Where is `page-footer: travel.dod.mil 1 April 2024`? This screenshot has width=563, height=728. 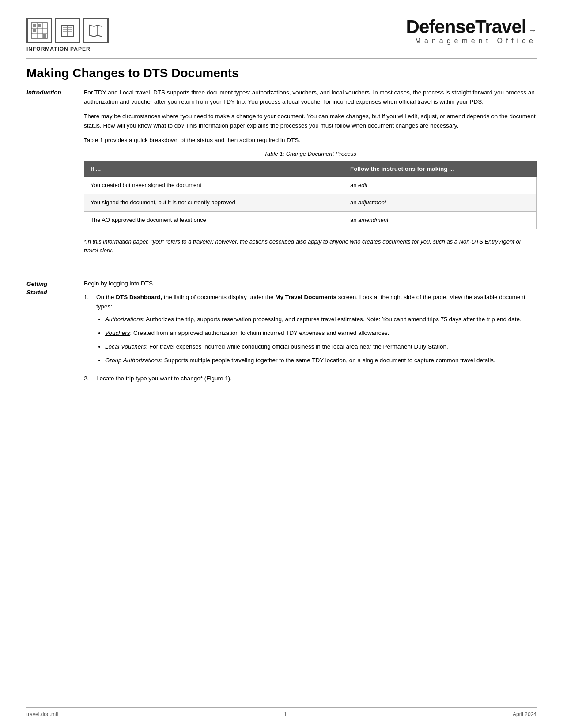
page-footer: travel.dod.mil 1 April 2024 is located at coordinates (282, 712).